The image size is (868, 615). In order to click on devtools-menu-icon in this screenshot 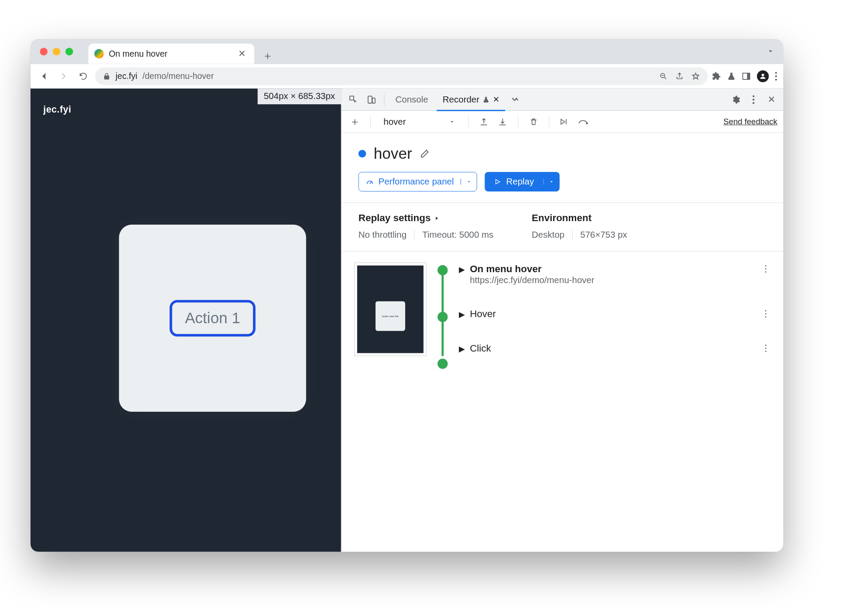, I will do `click(754, 99)`.